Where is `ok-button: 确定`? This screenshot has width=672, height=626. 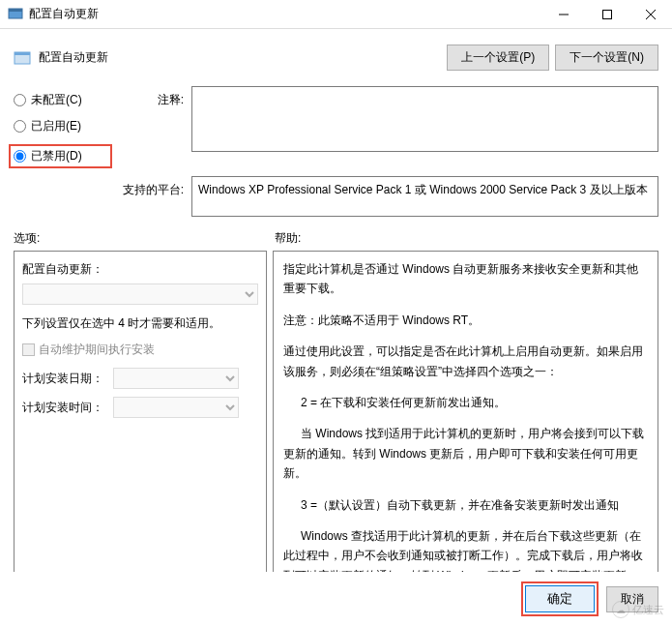 ok-button: 确定 is located at coordinates (560, 599).